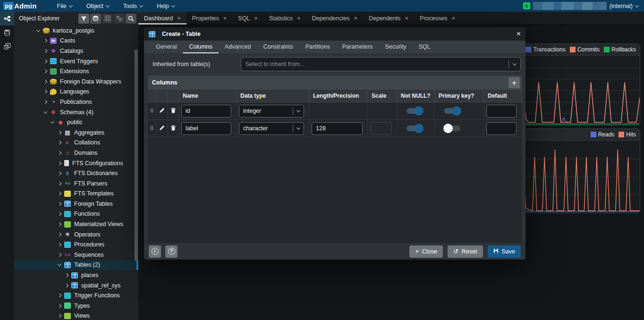 The width and height of the screenshot is (644, 320). I want to click on tree-item-views: Views, so click(76, 315).